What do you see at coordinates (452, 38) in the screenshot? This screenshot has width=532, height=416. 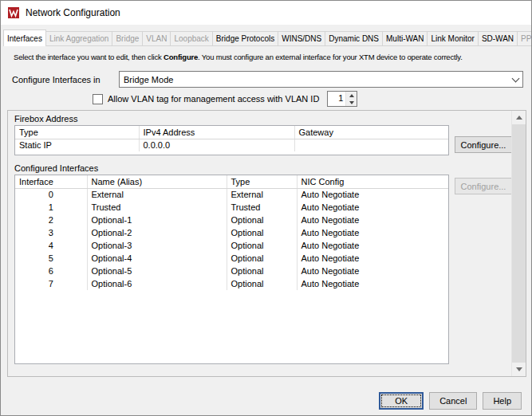 I see `tab-link-monitor: Link Monitor` at bounding box center [452, 38].